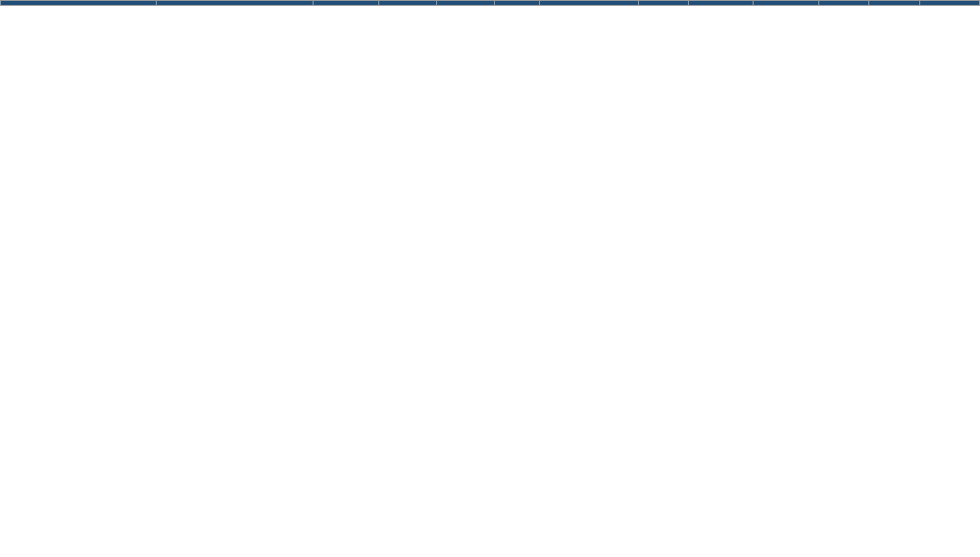 The width and height of the screenshot is (980, 557). What do you see at coordinates (78, 4) in the screenshot?
I see `header-type` at bounding box center [78, 4].